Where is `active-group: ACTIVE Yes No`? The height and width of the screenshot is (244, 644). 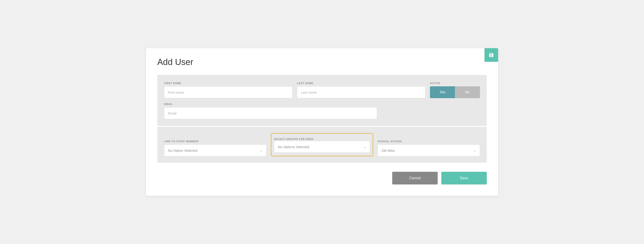
active-group: ACTIVE Yes No is located at coordinates (455, 90).